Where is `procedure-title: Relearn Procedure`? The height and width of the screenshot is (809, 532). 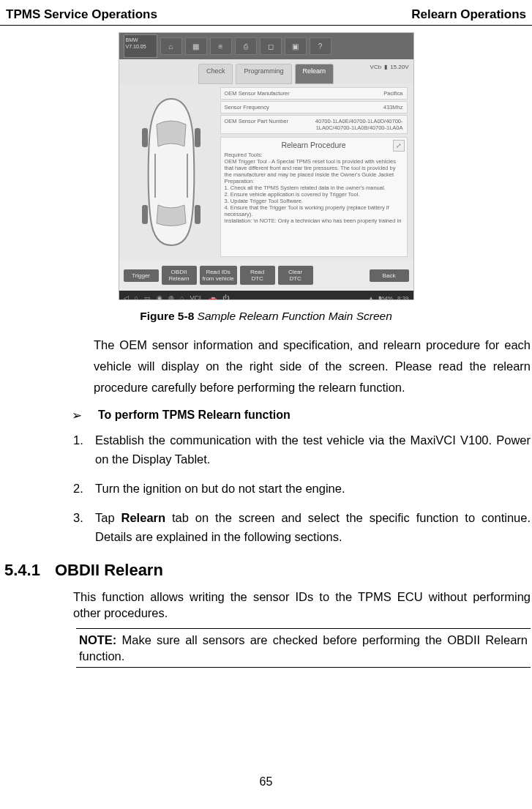
procedure-title: Relearn Procedure is located at coordinates (314, 145).